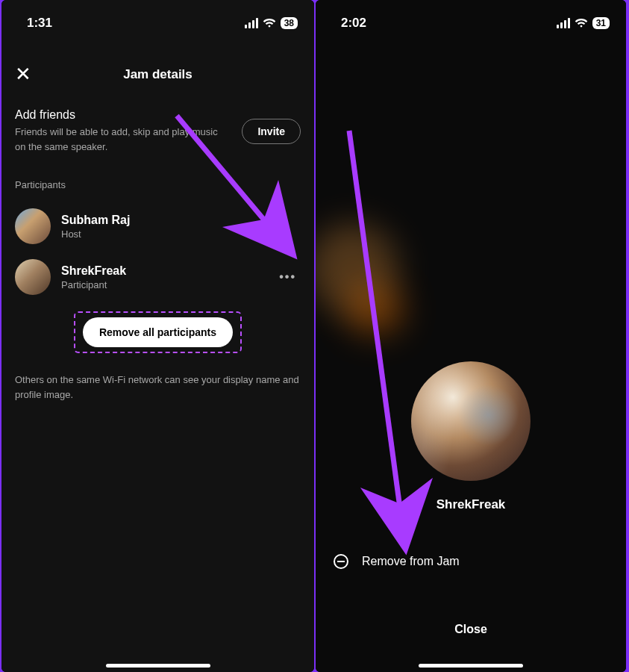 This screenshot has height=672, width=629. Describe the element at coordinates (119, 139) in the screenshot. I see `add-friends-subtitle: Friends will be able to add, skip and pl…` at that location.